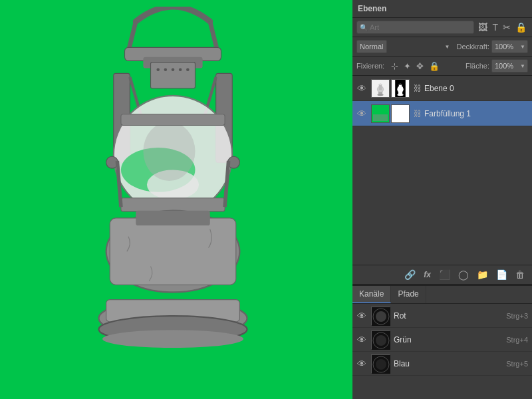 Image resolution: width=532 pixels, height=399 pixels. I want to click on channel-name-blau: Blau, so click(448, 364).